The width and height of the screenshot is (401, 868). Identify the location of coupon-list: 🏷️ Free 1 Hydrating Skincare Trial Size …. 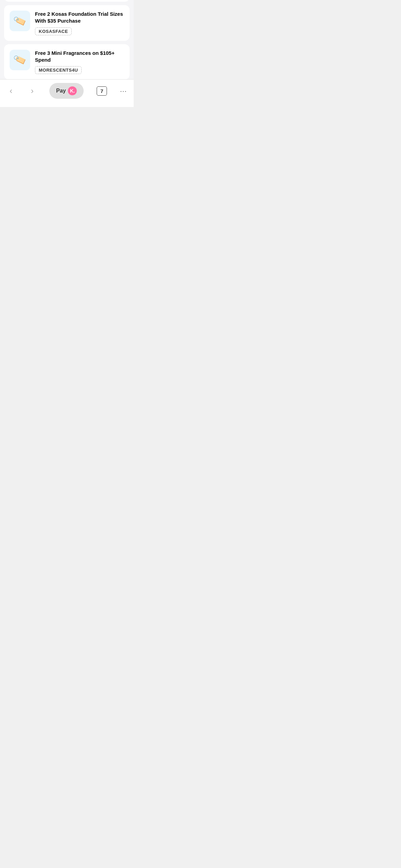
(67, 40).